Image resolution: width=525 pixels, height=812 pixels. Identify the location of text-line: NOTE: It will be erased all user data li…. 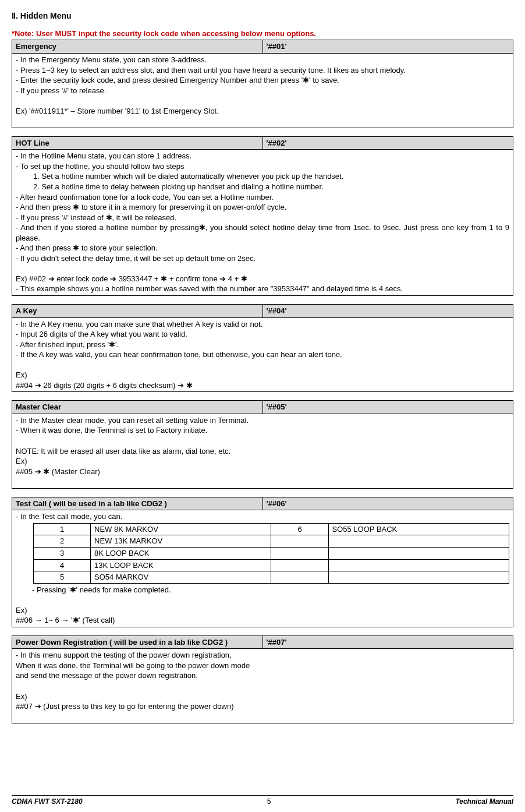
(123, 451).